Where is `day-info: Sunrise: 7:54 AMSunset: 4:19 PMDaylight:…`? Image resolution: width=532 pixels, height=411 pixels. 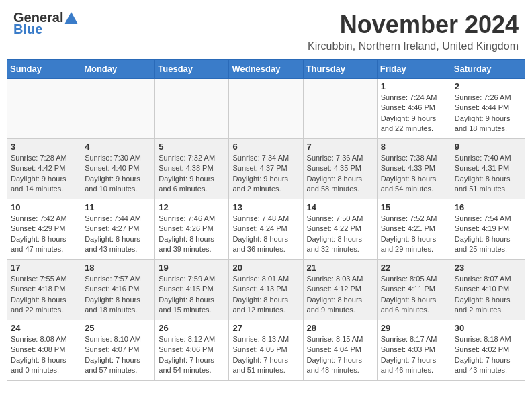
day-info: Sunrise: 7:54 AMSunset: 4:19 PMDaylight:… is located at coordinates (488, 234).